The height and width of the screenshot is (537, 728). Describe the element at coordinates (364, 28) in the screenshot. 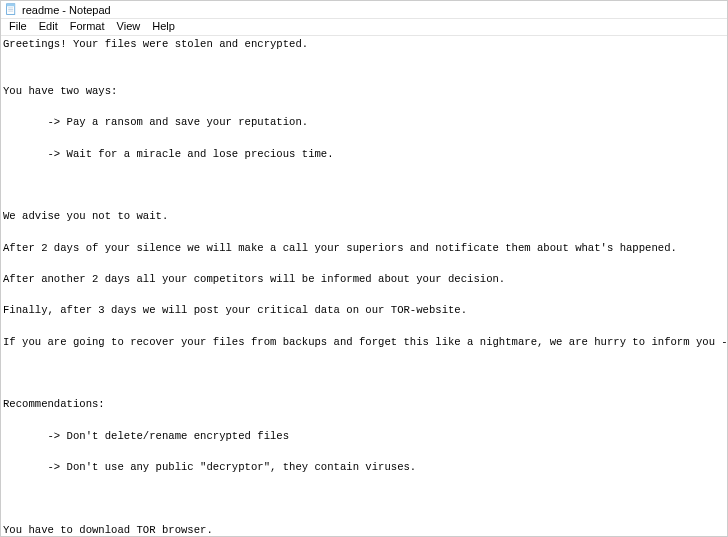

I see `menu-bar: File Edit Format View Help` at that location.